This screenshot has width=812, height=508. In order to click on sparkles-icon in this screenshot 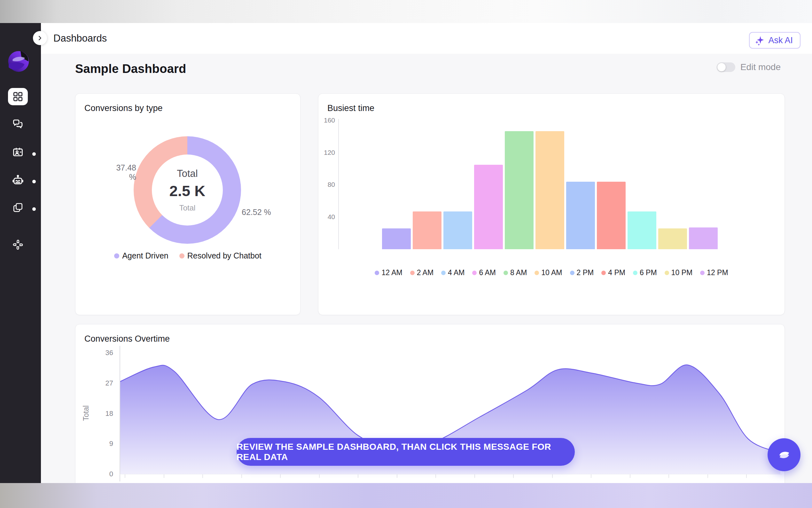, I will do `click(760, 40)`.